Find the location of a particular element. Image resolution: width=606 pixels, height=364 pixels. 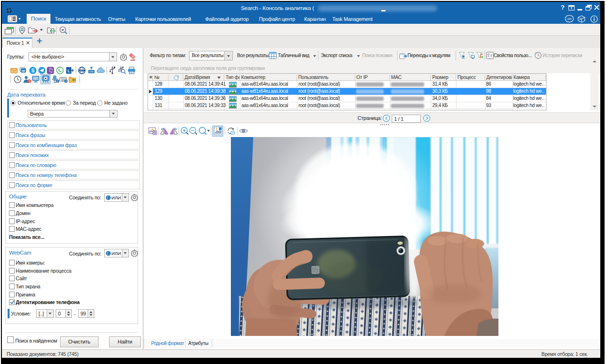

svg-text: IM is located at coordinates (24, 71).